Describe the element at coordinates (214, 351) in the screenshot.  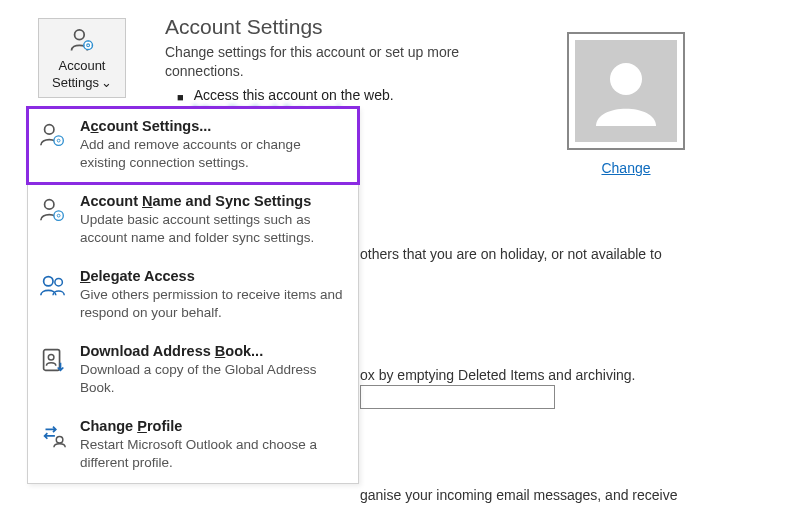
I see `menu-title: Download Address Book...` at that location.